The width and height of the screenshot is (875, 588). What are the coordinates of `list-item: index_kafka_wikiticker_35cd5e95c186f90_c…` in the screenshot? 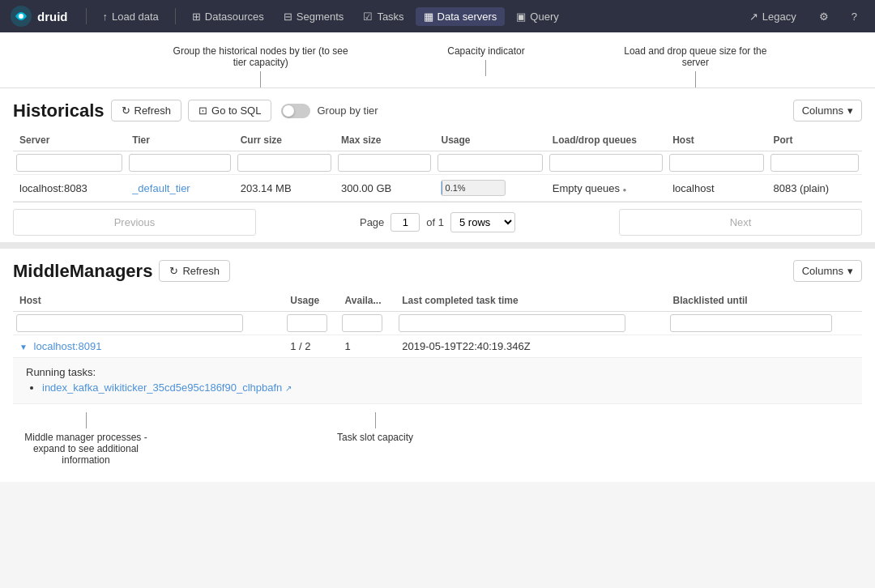 It's located at (446, 387).